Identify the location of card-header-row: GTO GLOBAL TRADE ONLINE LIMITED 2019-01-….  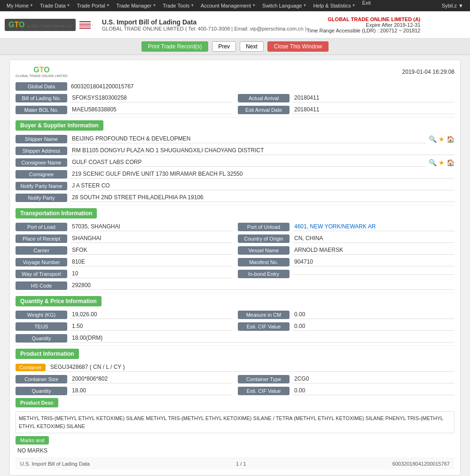
(235, 71).